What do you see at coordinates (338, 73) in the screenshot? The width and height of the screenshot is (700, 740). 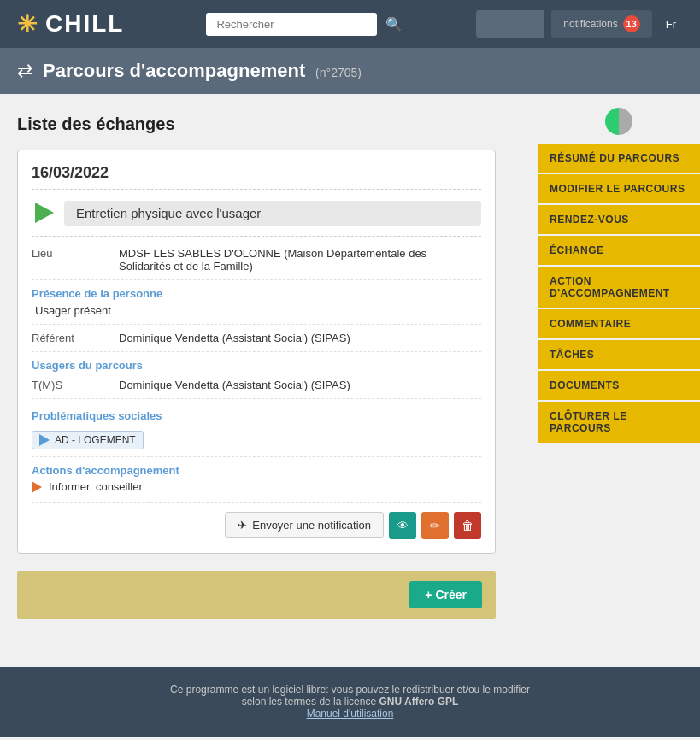 I see `page-subtitle: (n°2705)` at bounding box center [338, 73].